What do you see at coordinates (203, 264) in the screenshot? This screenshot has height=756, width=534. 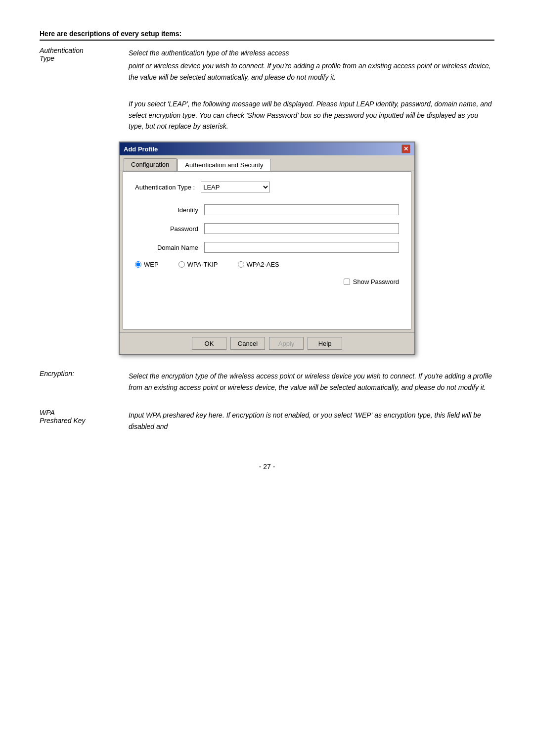 I see `wpa-tkip-label: WPA-TKIP` at bounding box center [203, 264].